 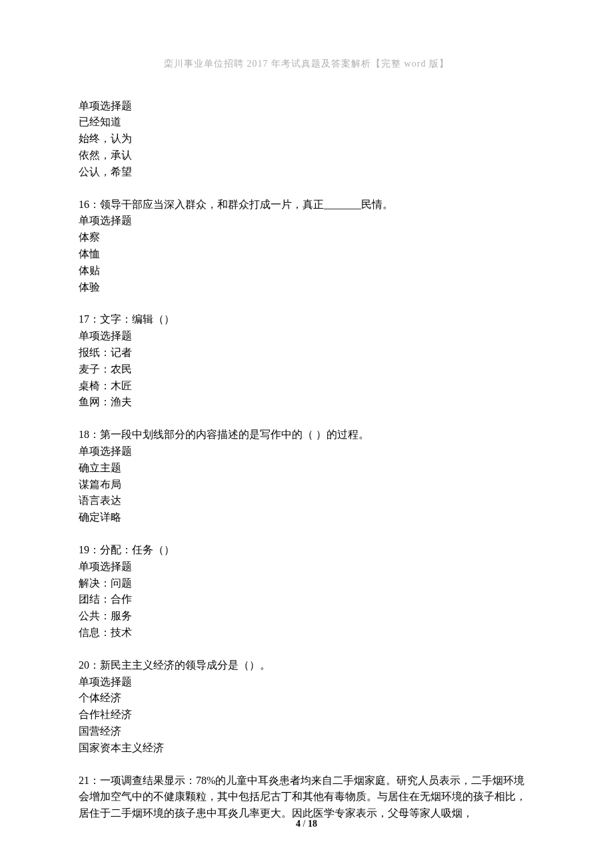 I want to click on question-text: 20：新民主主义经济的领导成分是（）。, so click(x=306, y=665).